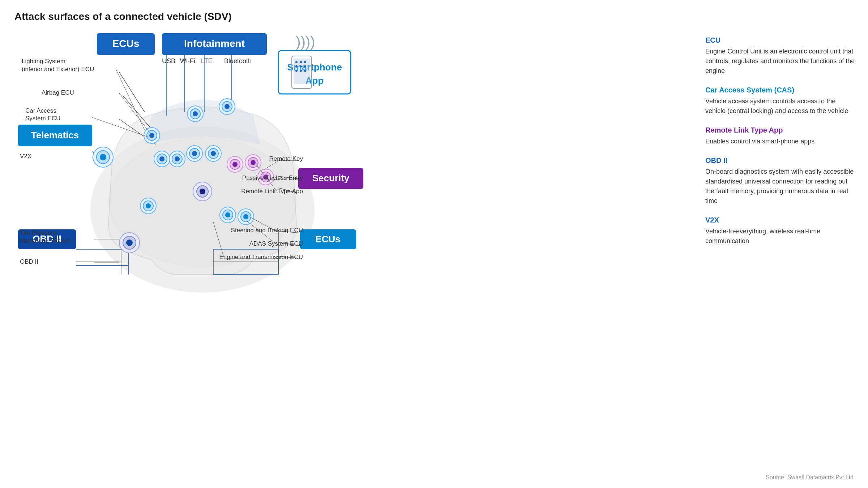 The height and width of the screenshot is (488, 868). I want to click on info-item-title: Remote Link Type App, so click(781, 130).